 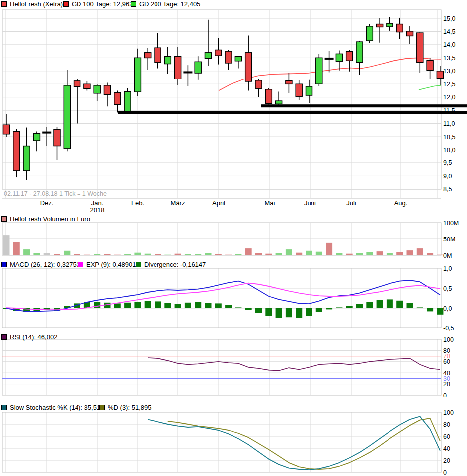 I want to click on legend-exp: EXP (9): 0,48901, so click(x=107, y=264).